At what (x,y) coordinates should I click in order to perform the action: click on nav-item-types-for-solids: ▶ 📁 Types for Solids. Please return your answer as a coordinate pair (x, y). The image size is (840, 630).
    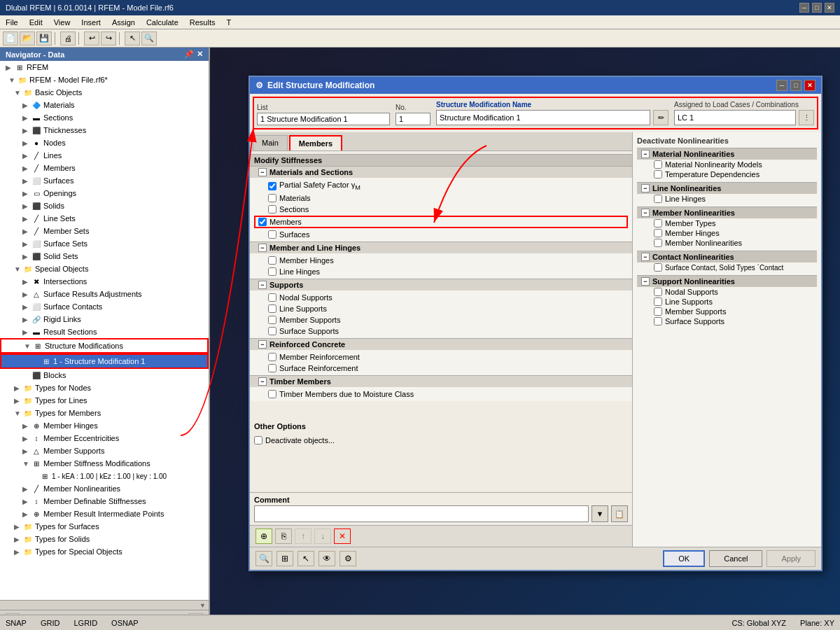
    Looking at the image, I should click on (104, 539).